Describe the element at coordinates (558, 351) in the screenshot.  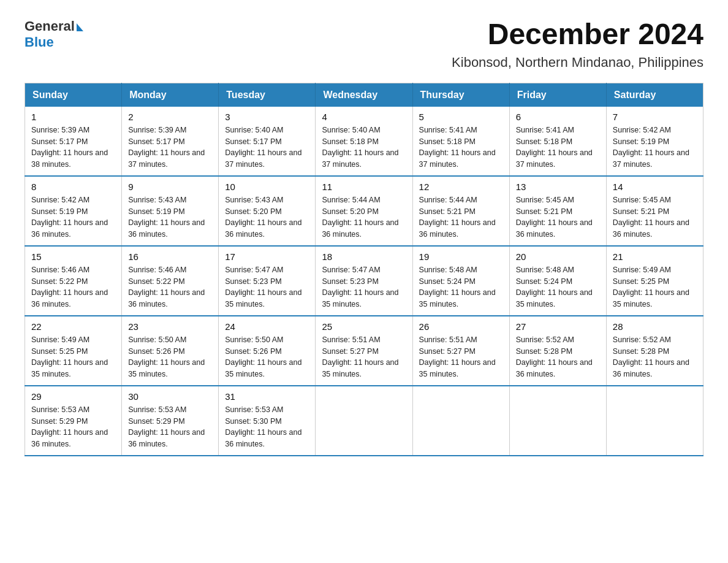
I see `calendar-cell: 27Sunrise: 5:52 AMSunset: 5:28 PMDayligh…` at that location.